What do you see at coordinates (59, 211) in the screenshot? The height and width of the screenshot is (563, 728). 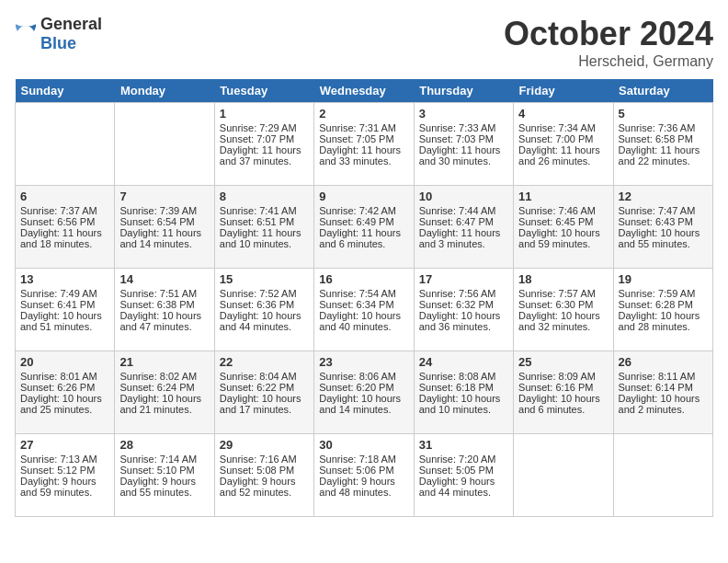 I see `sunrise-text: Sunrise: 7:37 AM` at bounding box center [59, 211].